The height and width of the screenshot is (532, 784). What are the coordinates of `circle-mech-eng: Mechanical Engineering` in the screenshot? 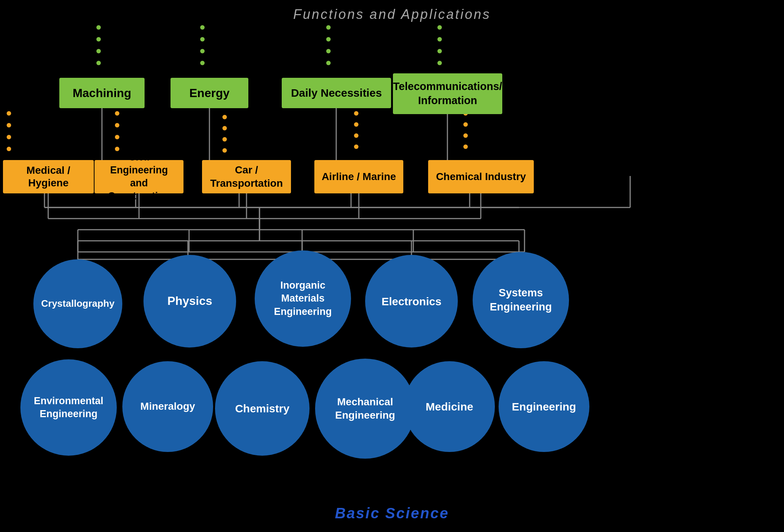 It's located at (365, 409).